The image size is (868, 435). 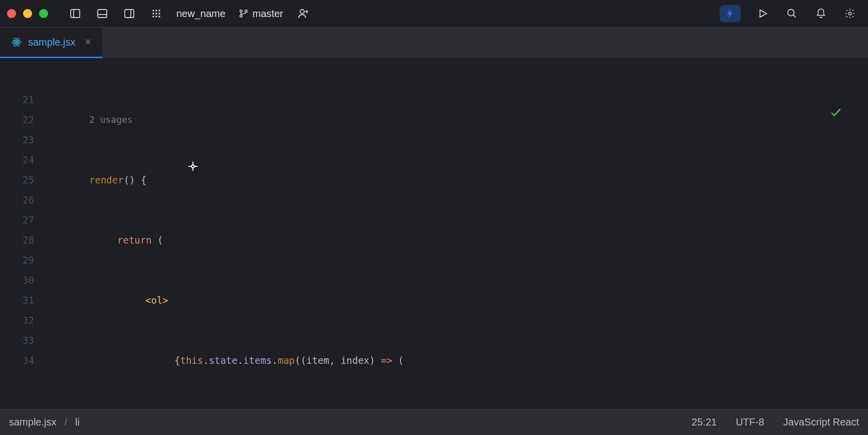 I want to click on language-mode: JavaScript React, so click(x=821, y=422).